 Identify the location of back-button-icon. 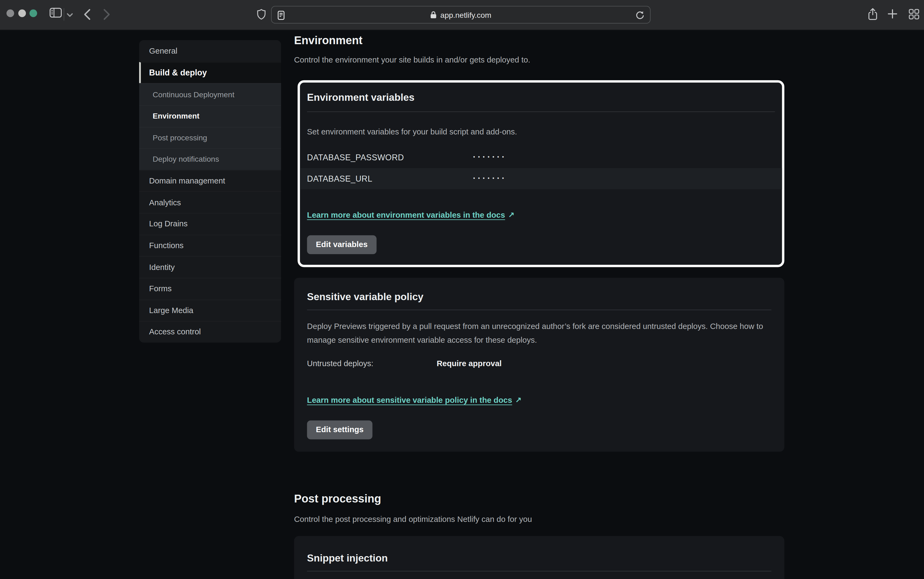
(87, 15).